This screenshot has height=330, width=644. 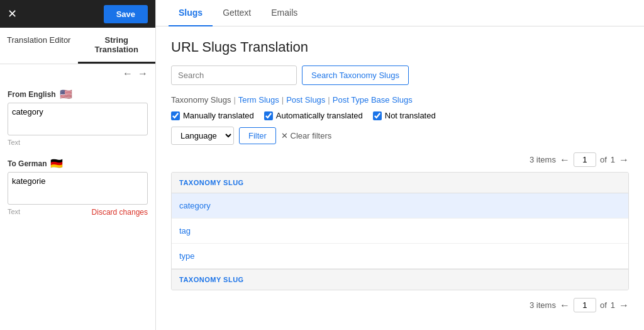 I want to click on save-button: Save, so click(x=126, y=14).